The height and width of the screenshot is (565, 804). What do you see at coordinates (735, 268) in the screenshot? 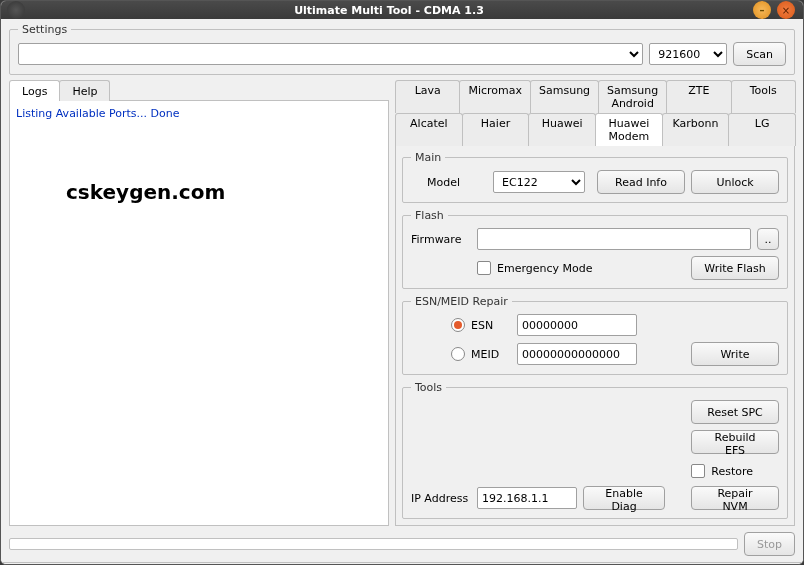
I see `writeflash-button: Write Flash` at bounding box center [735, 268].